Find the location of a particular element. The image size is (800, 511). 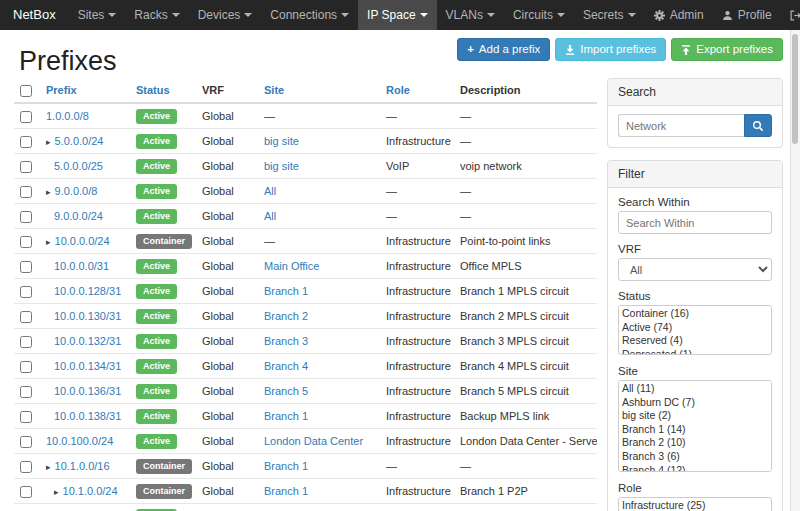

status-badge: Active is located at coordinates (156, 442).